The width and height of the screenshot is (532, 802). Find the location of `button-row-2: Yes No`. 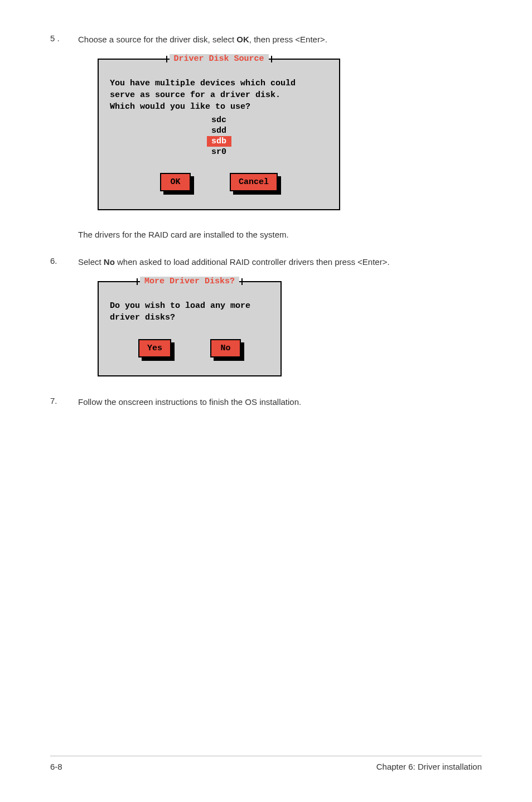

button-row-2: Yes No is located at coordinates (190, 348).